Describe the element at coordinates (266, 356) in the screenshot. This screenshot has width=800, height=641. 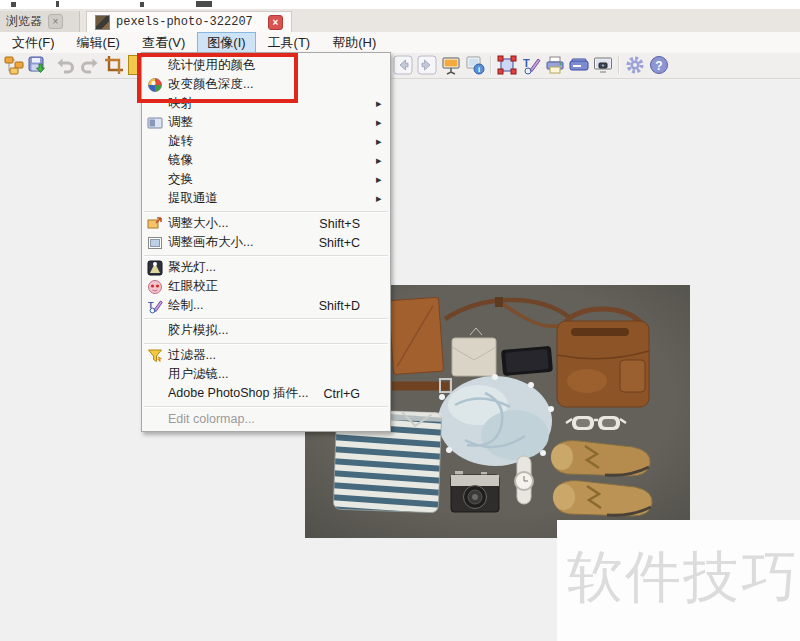
I see `menu-item-filter: 过滤器...` at that location.